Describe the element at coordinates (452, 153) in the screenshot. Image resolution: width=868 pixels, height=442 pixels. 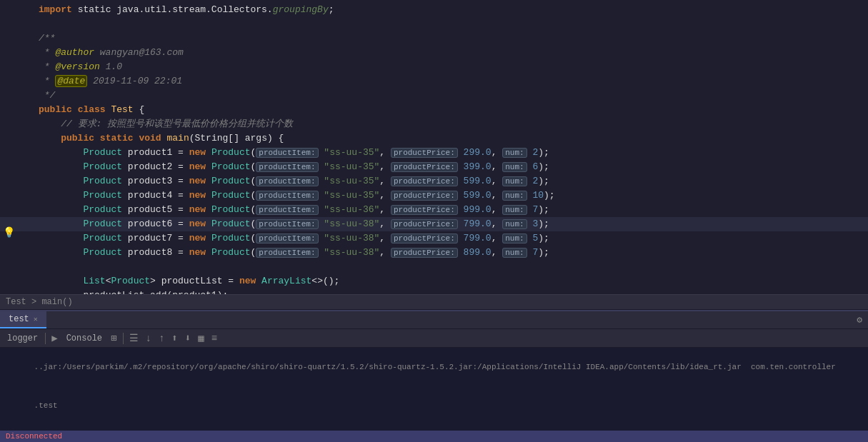
I see `code-text: Product product1 = new Product(productIt…` at that location.